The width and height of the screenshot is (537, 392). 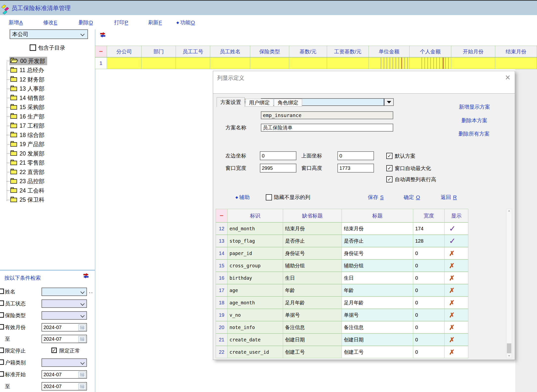 What do you see at coordinates (47, 172) in the screenshot?
I see `tree-item-22: 22 直营部` at bounding box center [47, 172].